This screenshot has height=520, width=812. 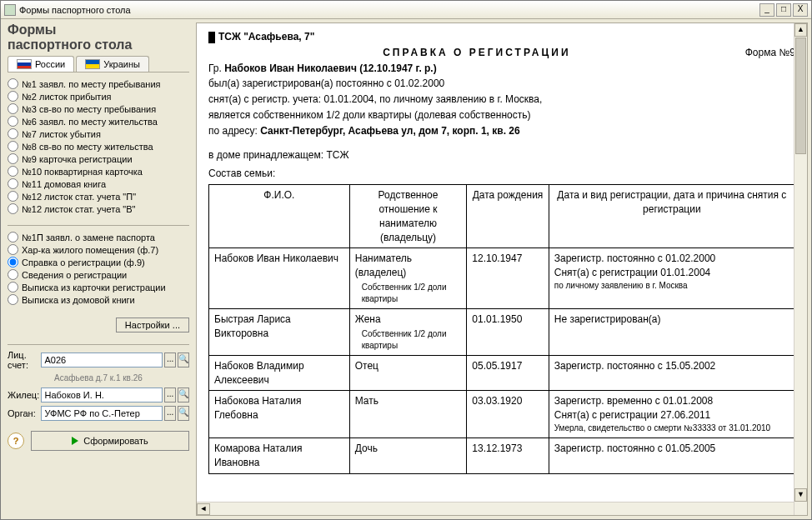 I want to click on form-option: №6 заявл. по месту жительства, so click(x=98, y=122).